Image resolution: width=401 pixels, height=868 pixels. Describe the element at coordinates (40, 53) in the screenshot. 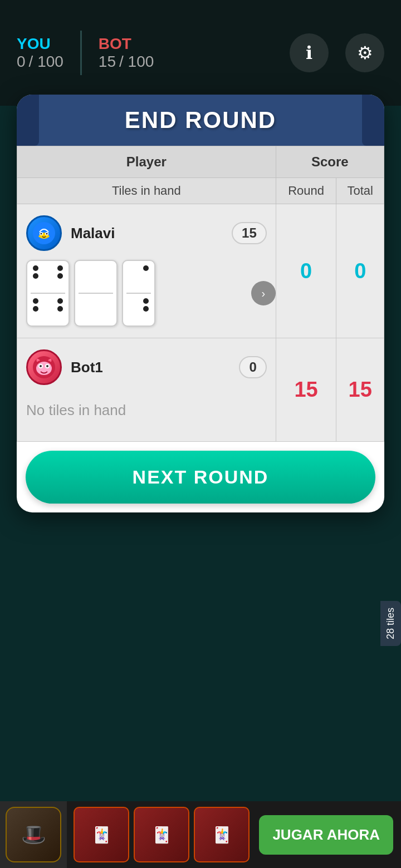

I see `you-score-block: YOU 0 / 100` at that location.